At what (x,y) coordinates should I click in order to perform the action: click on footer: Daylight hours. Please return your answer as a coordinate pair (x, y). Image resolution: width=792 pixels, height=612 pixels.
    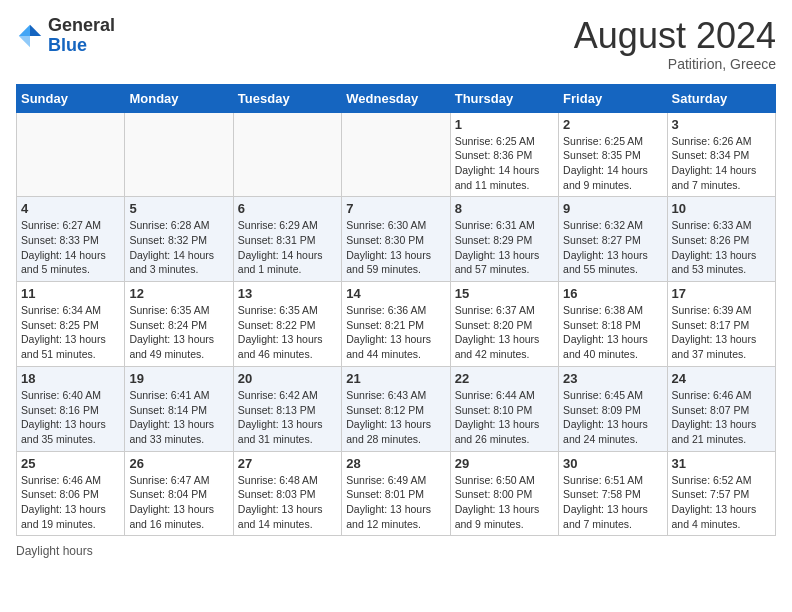
    Looking at the image, I should click on (396, 551).